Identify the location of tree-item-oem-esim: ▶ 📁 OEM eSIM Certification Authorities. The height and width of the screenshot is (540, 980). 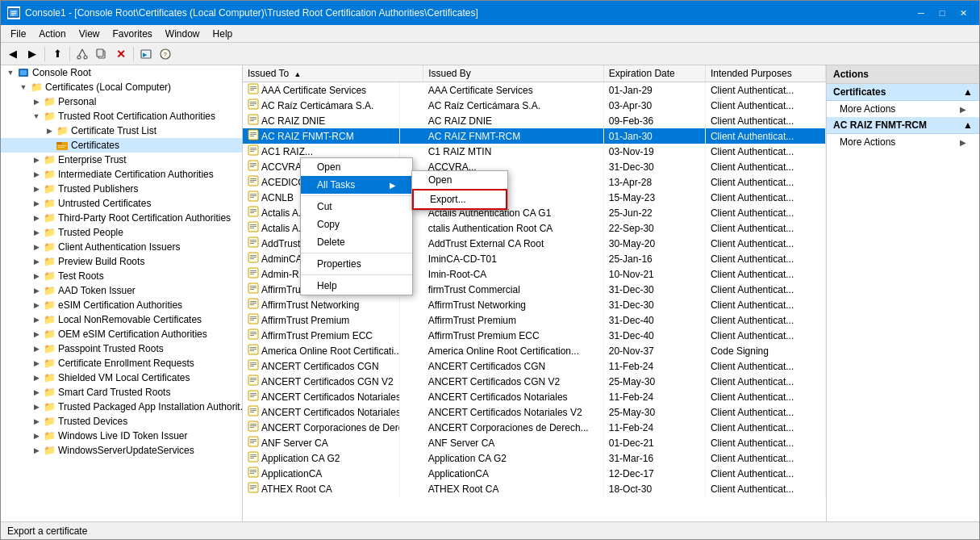
(121, 334).